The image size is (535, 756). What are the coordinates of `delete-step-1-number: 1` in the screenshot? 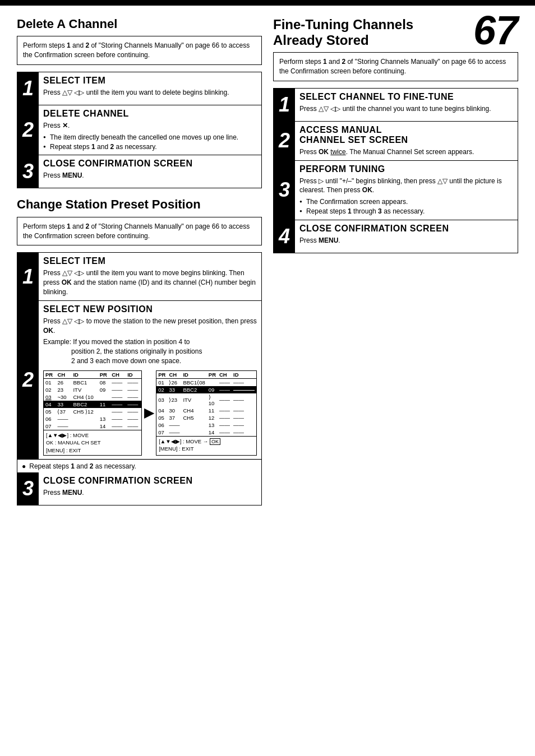 It's located at (28, 89).